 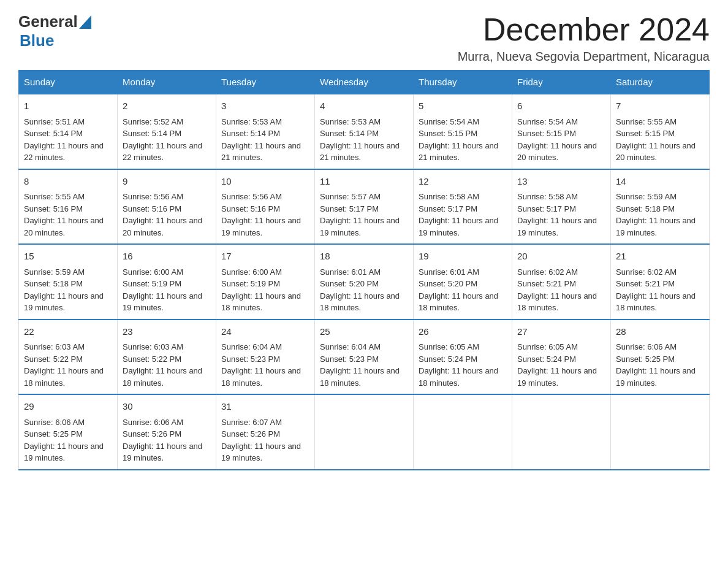 I want to click on day-number: 24, so click(x=265, y=332).